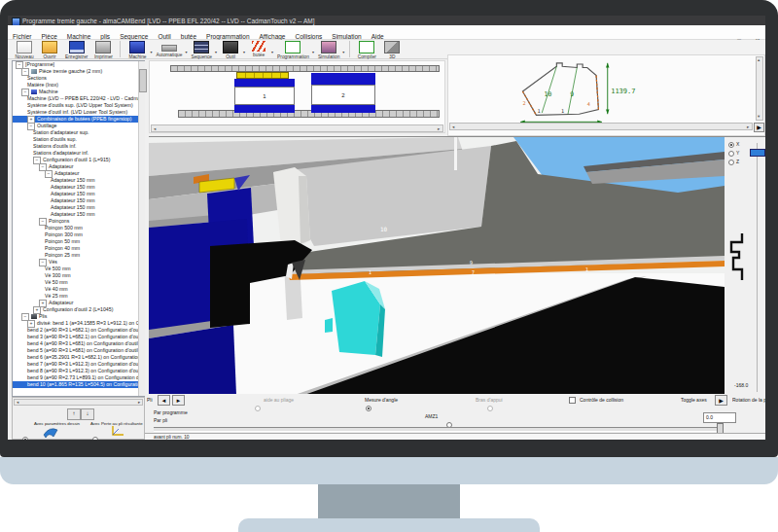 The width and height of the screenshot is (778, 532). What do you see at coordinates (78, 350) in the screenshot?
I see `tree-item: bend 5 (a=90 R=3 L=681) on Configuration…` at bounding box center [78, 350].